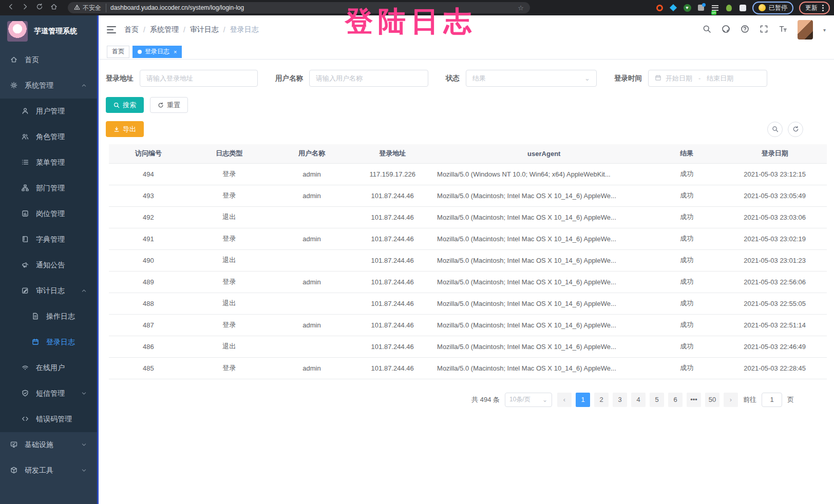  I want to click on shield-icon, so click(25, 394).